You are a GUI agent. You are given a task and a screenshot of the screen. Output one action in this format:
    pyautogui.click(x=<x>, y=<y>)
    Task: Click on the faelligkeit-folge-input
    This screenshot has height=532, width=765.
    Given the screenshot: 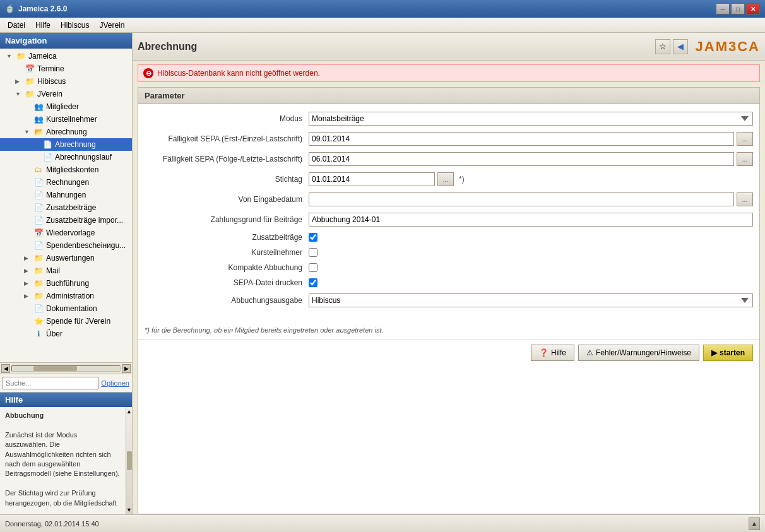 What is the action you would take?
    pyautogui.click(x=521, y=159)
    